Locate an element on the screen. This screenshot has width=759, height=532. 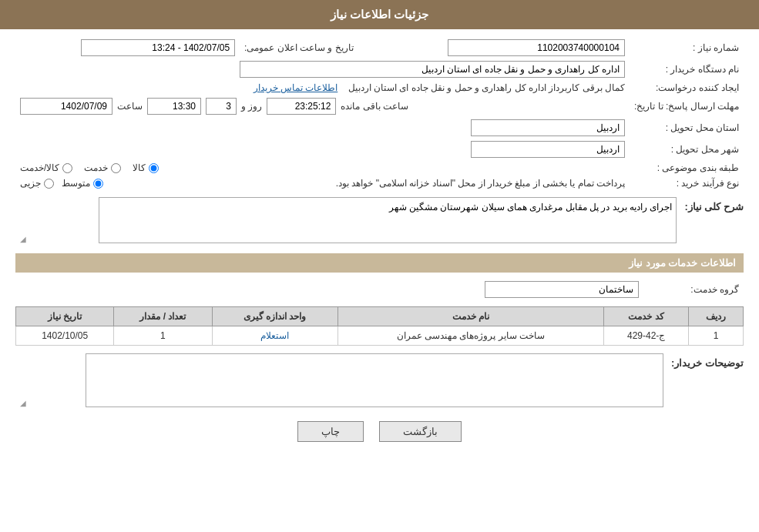
label-announce-date: تاریخ و ساعت اعلان عمومی: is located at coordinates (299, 48).